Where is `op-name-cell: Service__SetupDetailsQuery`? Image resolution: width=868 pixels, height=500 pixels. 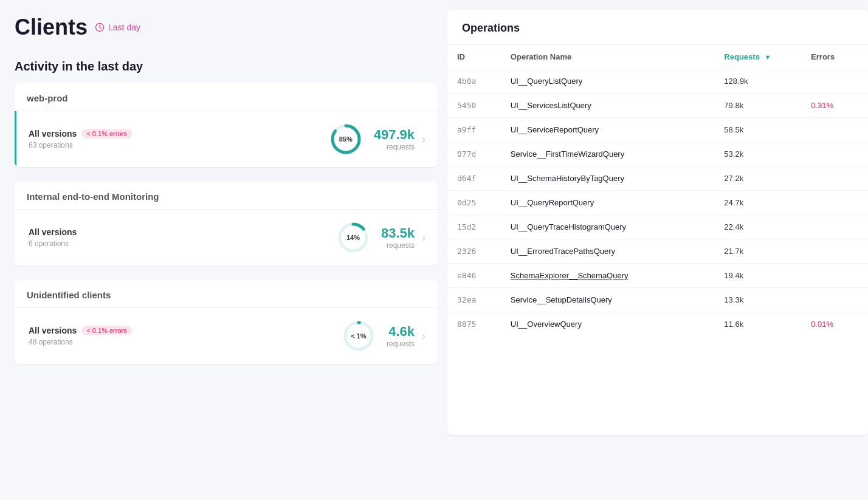
op-name-cell: Service__SetupDetailsQuery is located at coordinates (608, 300).